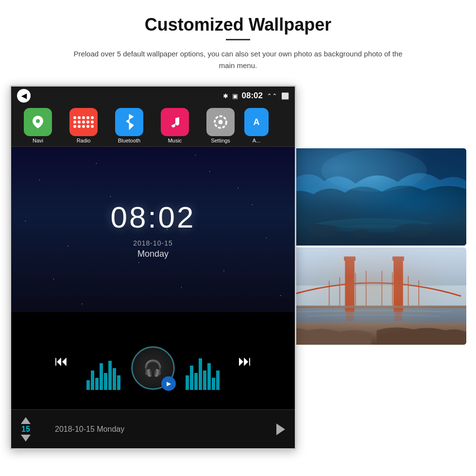  What do you see at coordinates (238, 25) in the screenshot?
I see `page-title: Customized Wallpaper` at bounding box center [238, 25].